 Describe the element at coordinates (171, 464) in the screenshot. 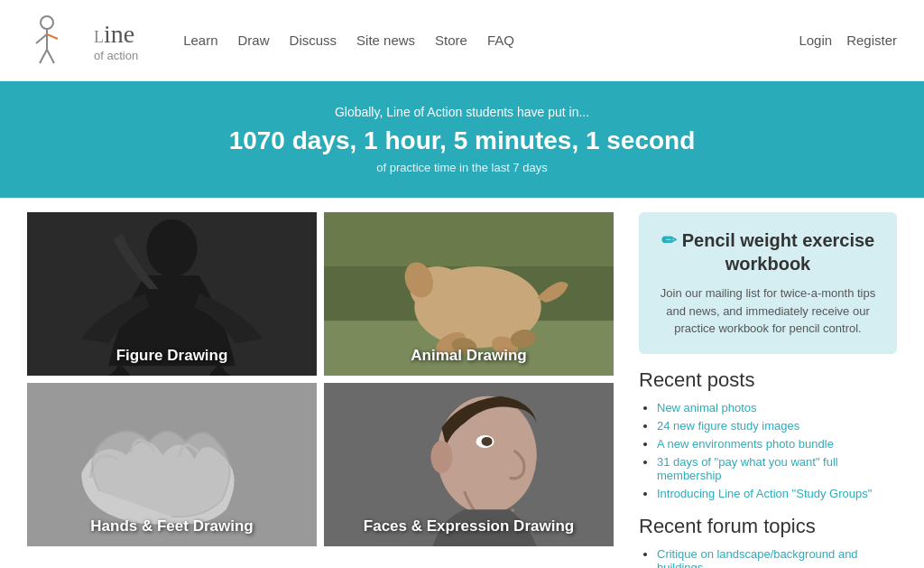

I see `hands-drawing-card: Hands & Feet Drawing` at that location.